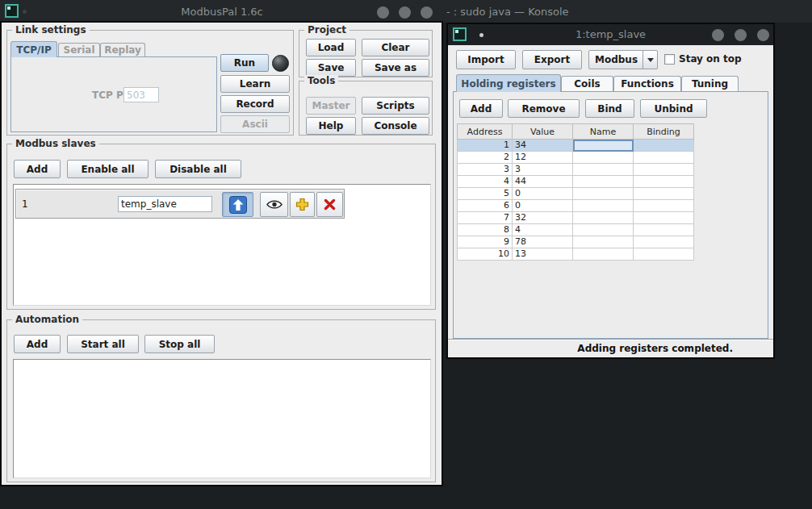  Describe the element at coordinates (485, 231) in the screenshot. I see `cell-address: 8` at that location.